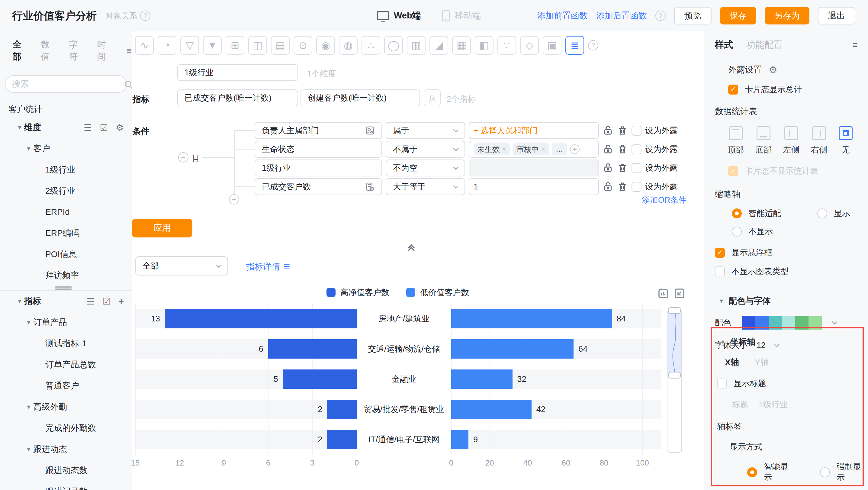 The height and width of the screenshot is (490, 868). I want to click on hover-box-option: ✓ 显示悬浮框, so click(792, 253).